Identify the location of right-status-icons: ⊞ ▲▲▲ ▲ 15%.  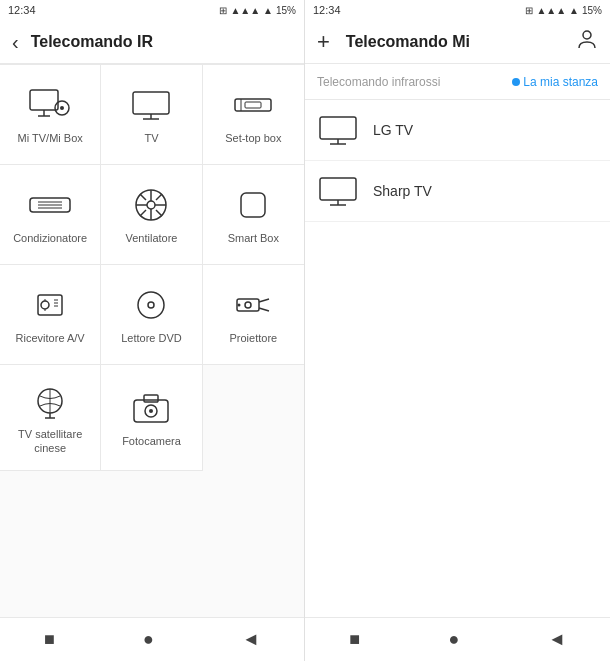
(564, 10).